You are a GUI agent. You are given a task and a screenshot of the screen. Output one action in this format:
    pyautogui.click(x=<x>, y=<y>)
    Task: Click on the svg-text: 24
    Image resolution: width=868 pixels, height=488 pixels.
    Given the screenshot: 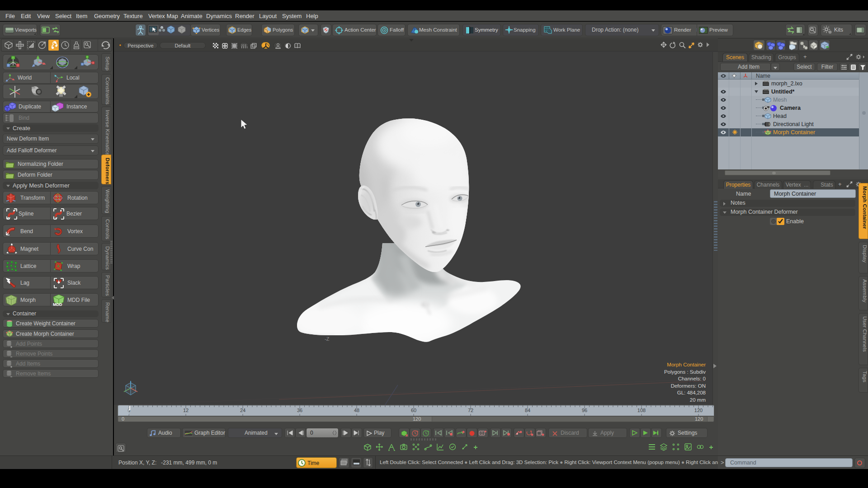 What is the action you would take?
    pyautogui.click(x=243, y=410)
    